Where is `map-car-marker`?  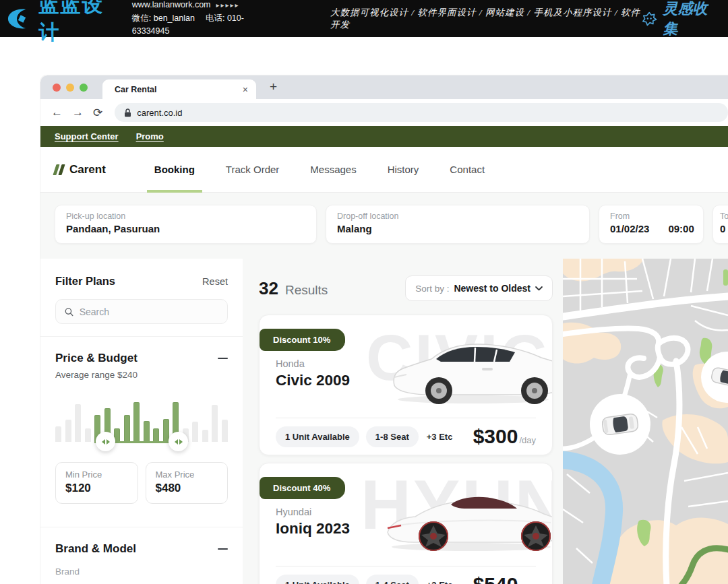 map-car-marker is located at coordinates (620, 424).